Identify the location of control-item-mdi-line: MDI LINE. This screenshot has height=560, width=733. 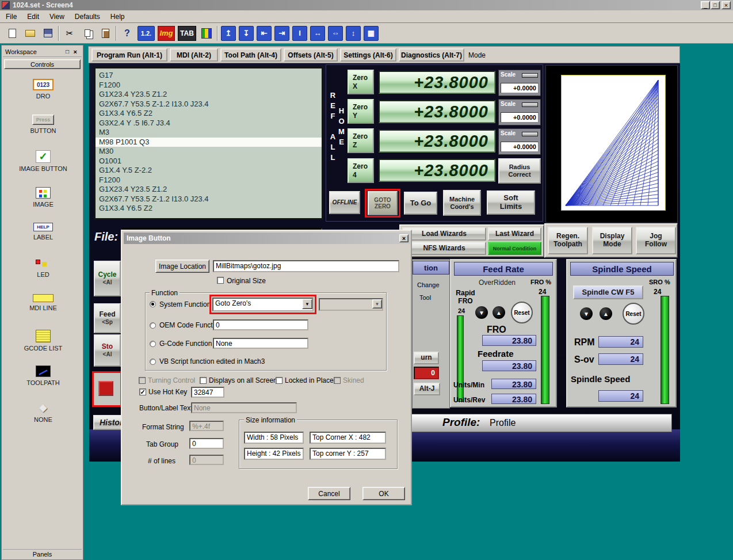
(43, 303).